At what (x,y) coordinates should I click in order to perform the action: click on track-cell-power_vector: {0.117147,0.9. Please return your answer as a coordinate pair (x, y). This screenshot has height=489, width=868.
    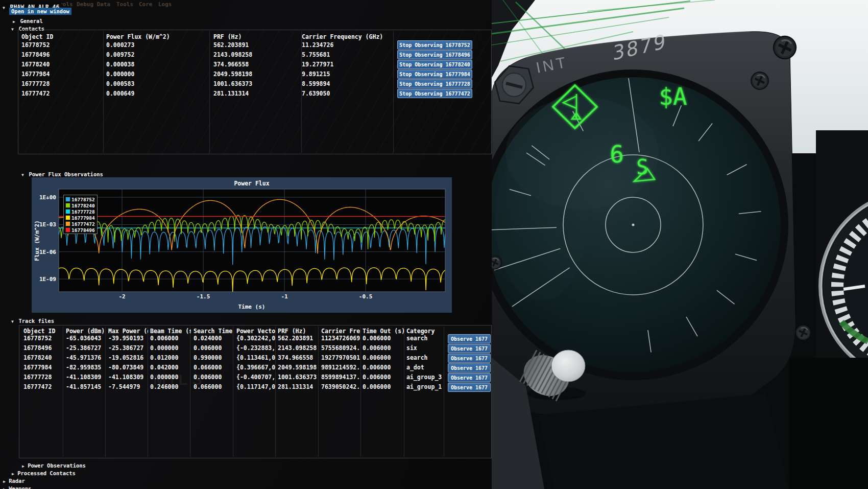
    Looking at the image, I should click on (256, 387).